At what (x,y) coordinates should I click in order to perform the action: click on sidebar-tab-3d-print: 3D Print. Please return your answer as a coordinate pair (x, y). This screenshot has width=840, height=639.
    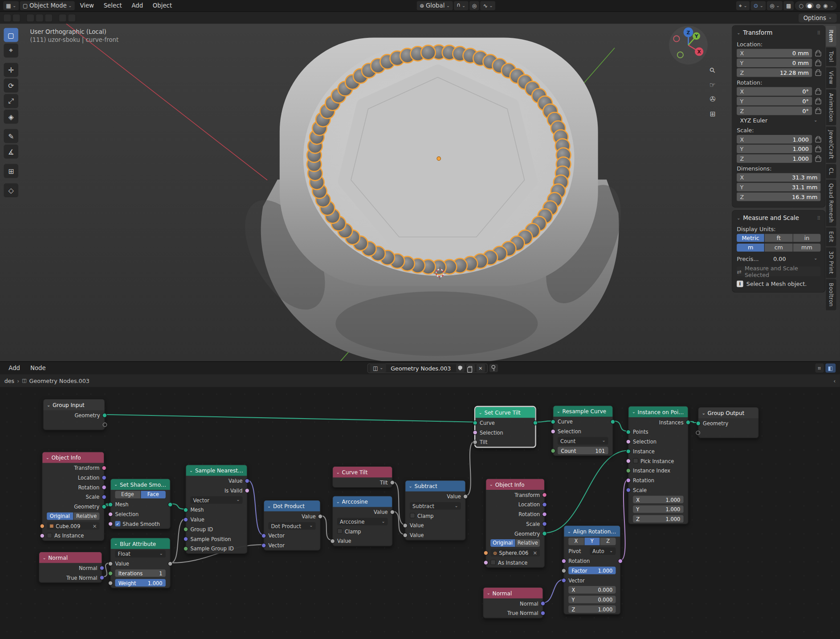
    Looking at the image, I should click on (831, 262).